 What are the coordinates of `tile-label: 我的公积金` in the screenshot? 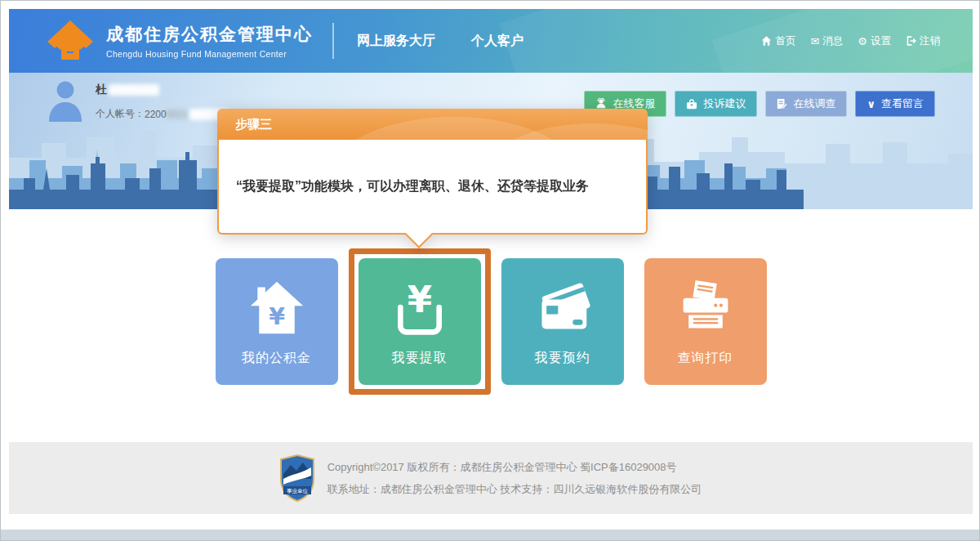 It's located at (277, 358).